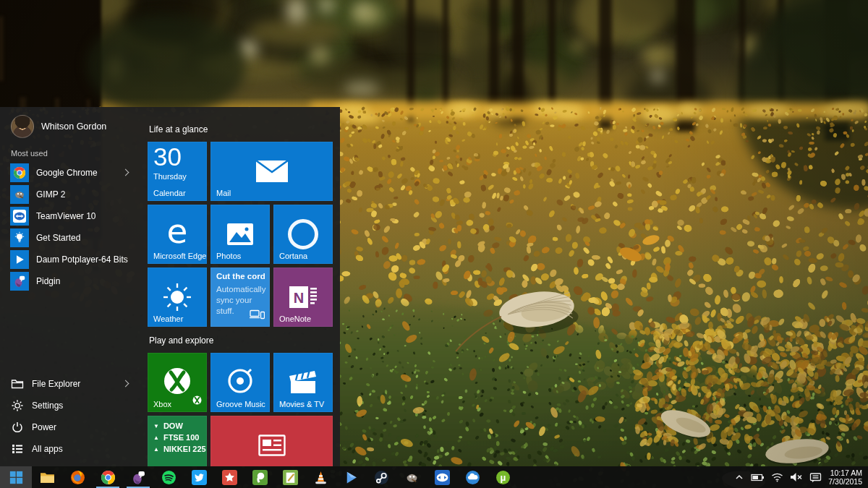 The width and height of the screenshot is (868, 488). I want to click on file-explorer-icon, so click(48, 477).